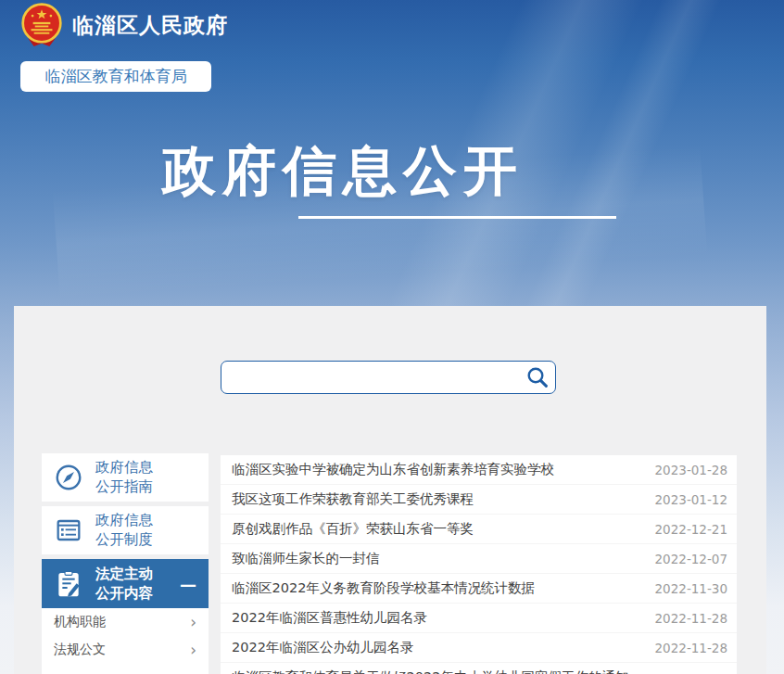  I want to click on news-row: 临淄区实验中学被确定为山东省创新素养培育实验学校 2023-01-28, so click(478, 470).